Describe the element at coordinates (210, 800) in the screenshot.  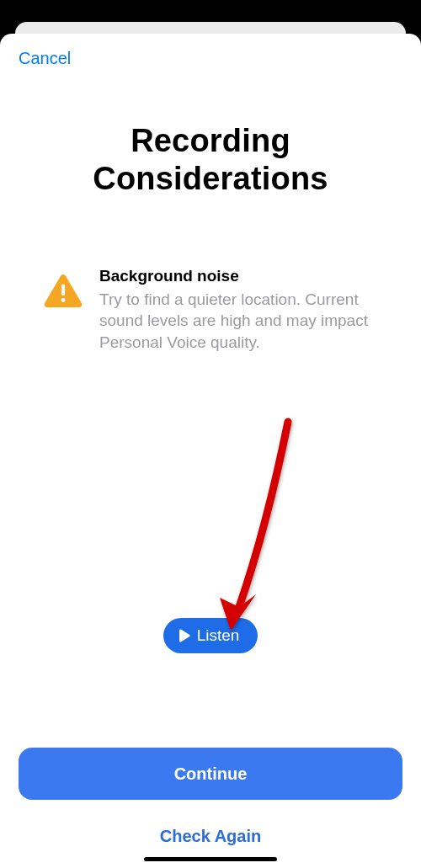
I see `bottom-actions: Continue Check Again` at that location.